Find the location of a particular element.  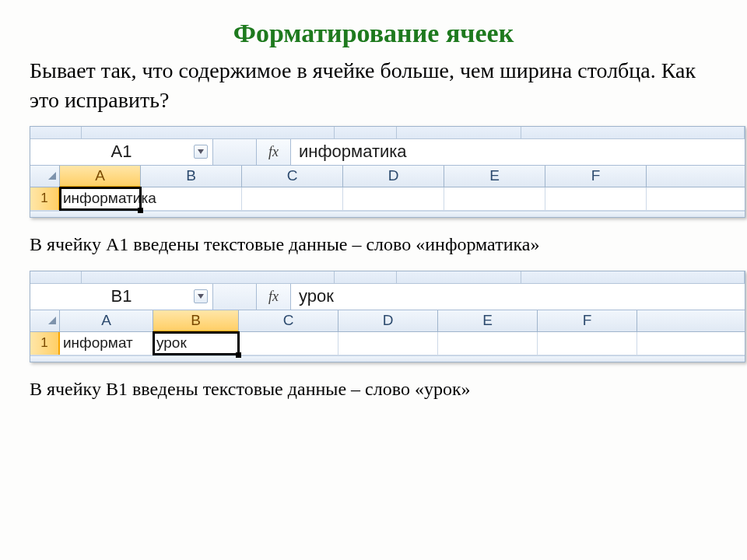

name-box-value: A1 is located at coordinates (121, 152).